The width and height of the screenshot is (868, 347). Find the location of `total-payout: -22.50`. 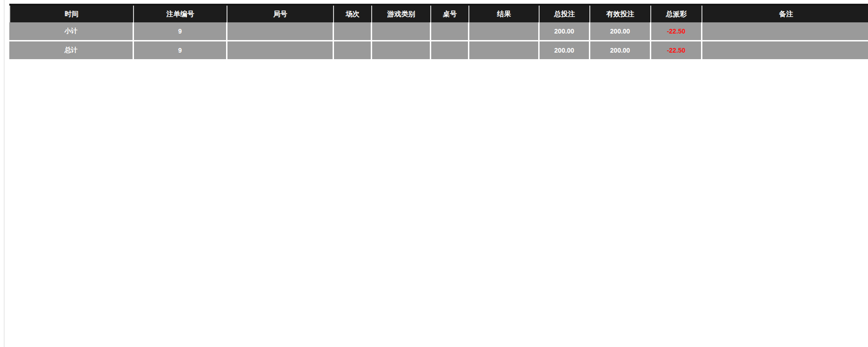

total-payout: -22.50 is located at coordinates (677, 51).